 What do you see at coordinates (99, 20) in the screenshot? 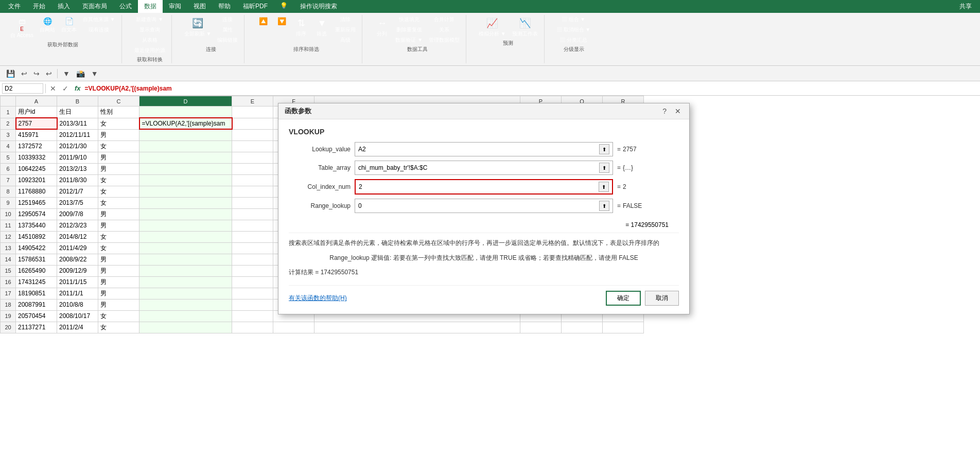
I see `btn-other-sources: 自其他来源 ▼` at bounding box center [99, 20].